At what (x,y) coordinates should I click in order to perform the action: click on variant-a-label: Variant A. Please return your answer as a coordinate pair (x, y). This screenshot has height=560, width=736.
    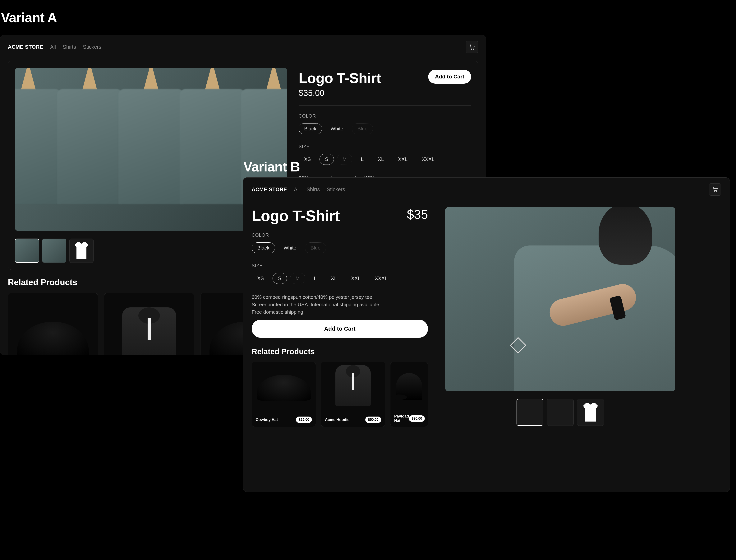
    Looking at the image, I should click on (29, 18).